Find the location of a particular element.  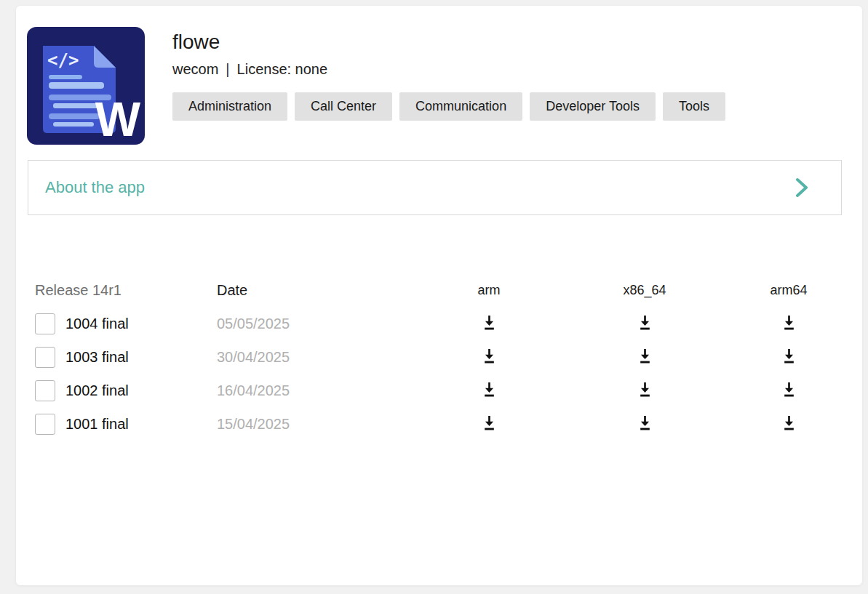

date-column-header: Date is located at coordinates (314, 291).